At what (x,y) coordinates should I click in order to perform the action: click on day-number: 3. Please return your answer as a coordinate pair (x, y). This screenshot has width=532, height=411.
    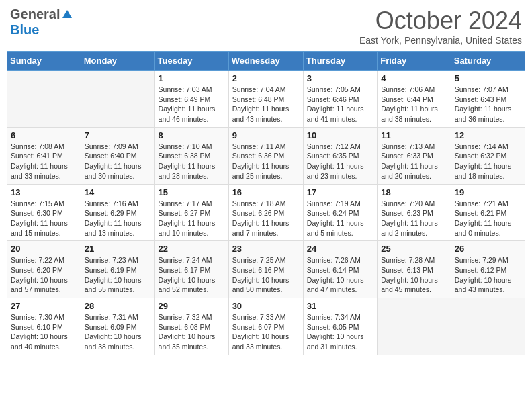
    Looking at the image, I should click on (340, 78).